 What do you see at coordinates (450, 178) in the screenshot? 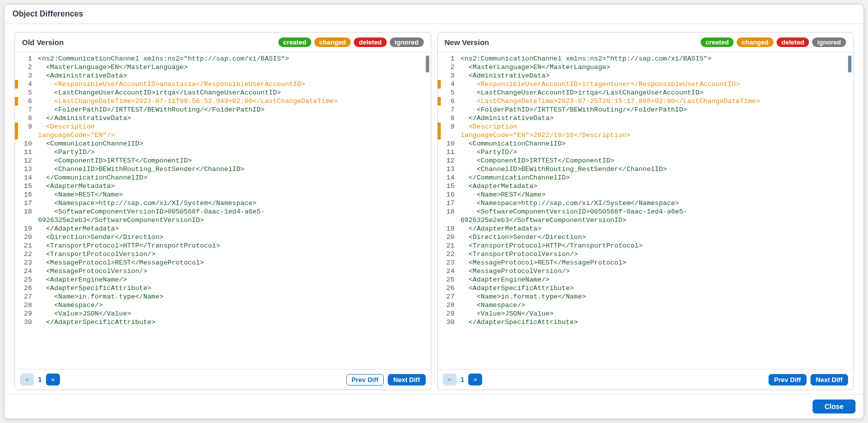
I see `line-number: 14` at bounding box center [450, 178].